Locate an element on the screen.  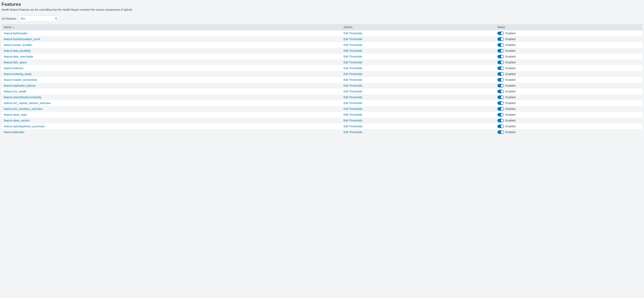
feature-count-label: 18 Features is located at coordinates (9, 19).